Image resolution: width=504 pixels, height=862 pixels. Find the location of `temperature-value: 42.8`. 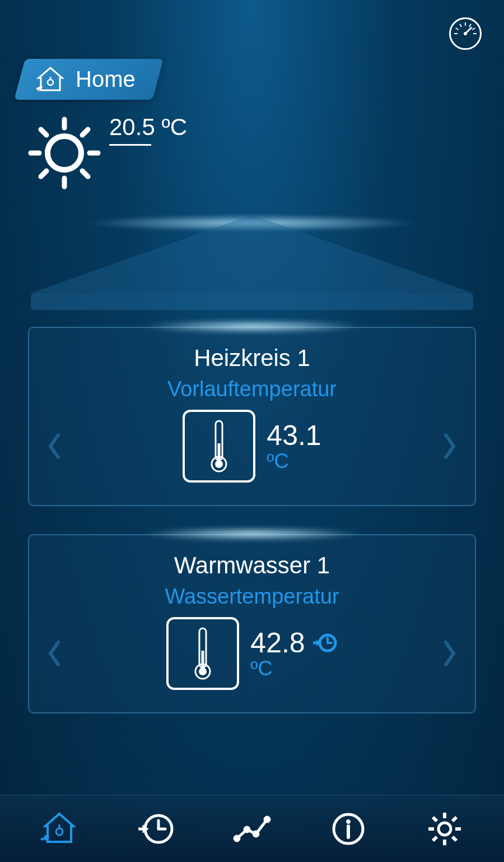

temperature-value: 42.8 is located at coordinates (278, 643).